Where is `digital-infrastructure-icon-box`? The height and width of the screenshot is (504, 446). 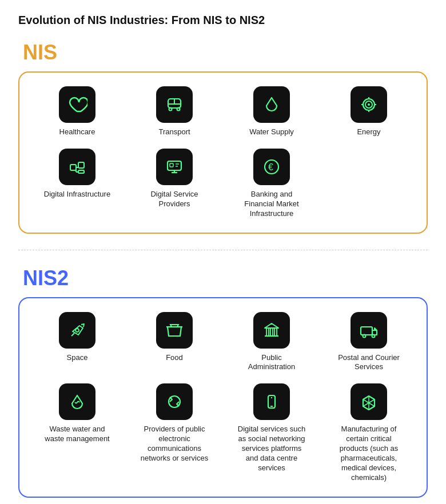 digital-infrastructure-icon-box is located at coordinates (77, 167).